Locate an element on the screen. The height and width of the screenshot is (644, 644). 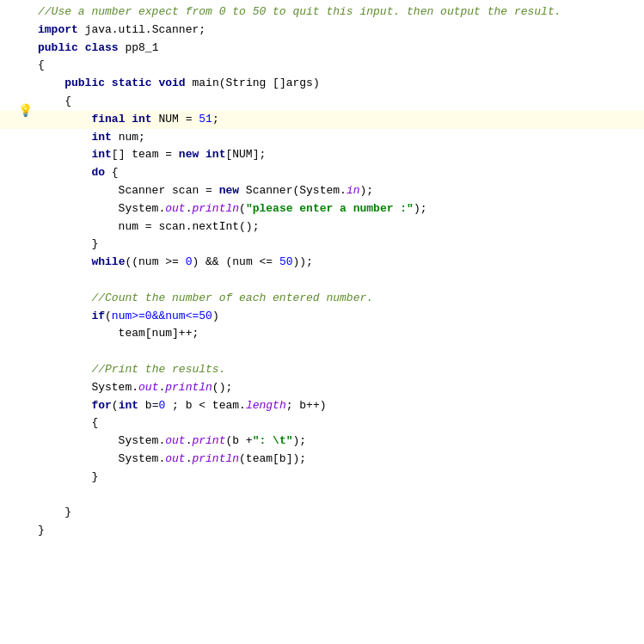
code-line-27: } is located at coordinates (322, 478).